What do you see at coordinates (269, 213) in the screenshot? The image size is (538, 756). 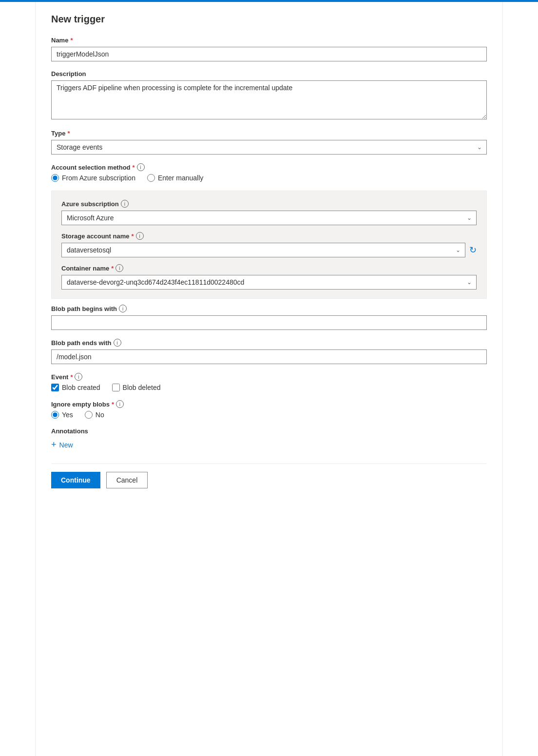 I see `azure-subscription-group: Azure subscription i Microsoft Azure ⌄` at bounding box center [269, 213].